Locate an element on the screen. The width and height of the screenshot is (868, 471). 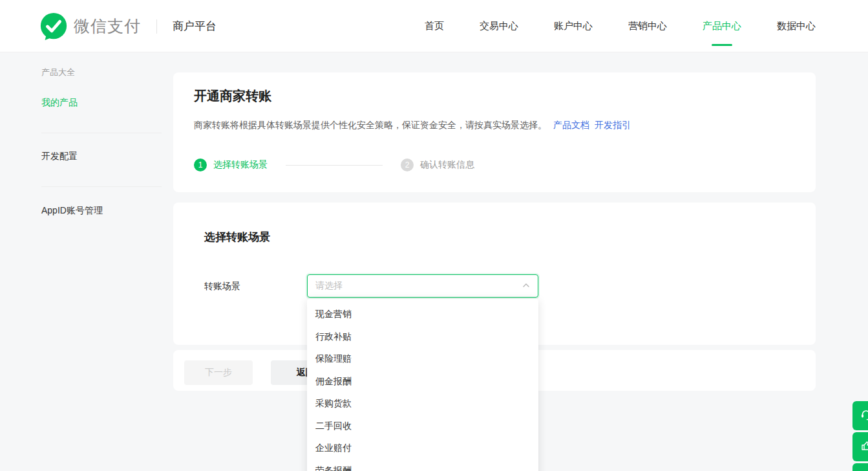
dropdown-option-commission-pay: 佣金报酬 is located at coordinates (423, 382).